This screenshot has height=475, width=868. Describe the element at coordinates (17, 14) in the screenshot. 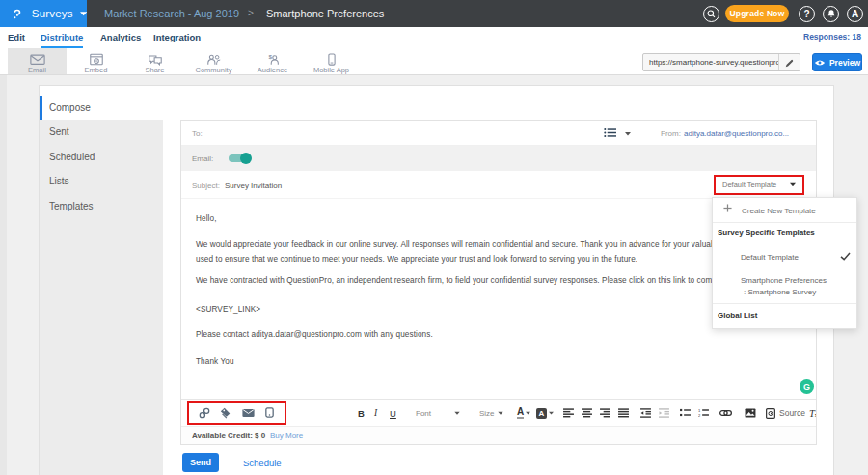

I see `questionpro-logo-icon` at that location.